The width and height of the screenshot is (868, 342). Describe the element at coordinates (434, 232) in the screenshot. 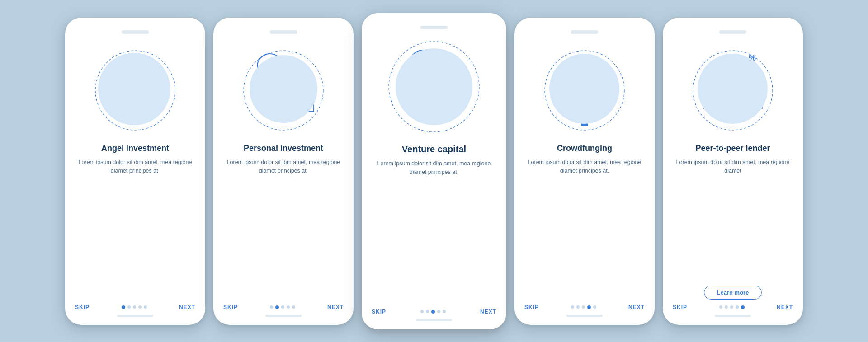

I see `phone-body-3: Lorem ipsum dolor sit dim amet, mea regi…` at that location.